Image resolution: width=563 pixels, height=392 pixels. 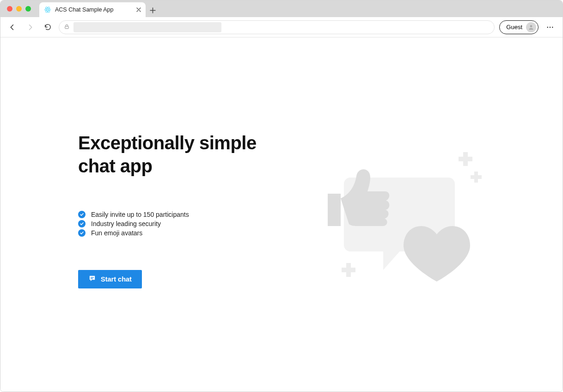 I want to click on browser-toolbar: Guest, so click(x=282, y=27).